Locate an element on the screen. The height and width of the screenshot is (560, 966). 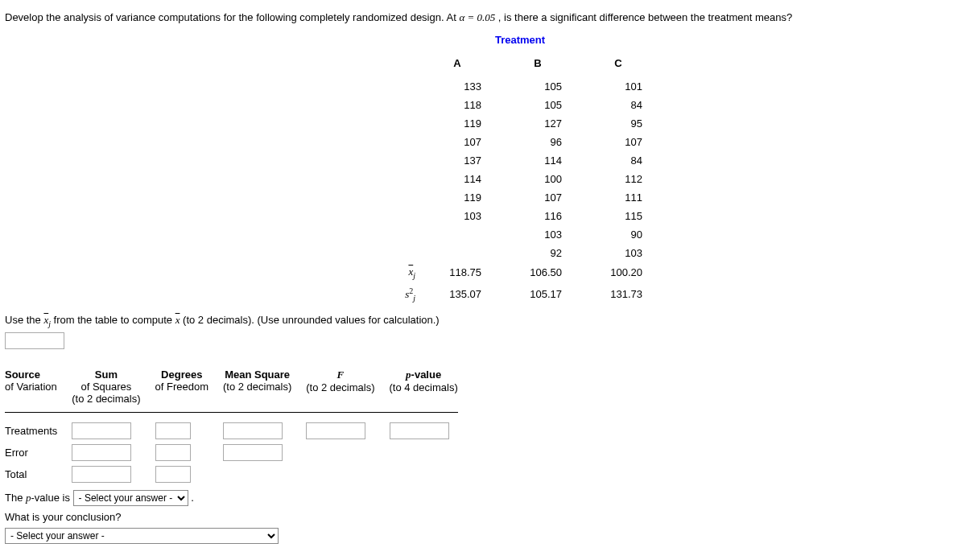
data-cell: 90 is located at coordinates (618, 235).